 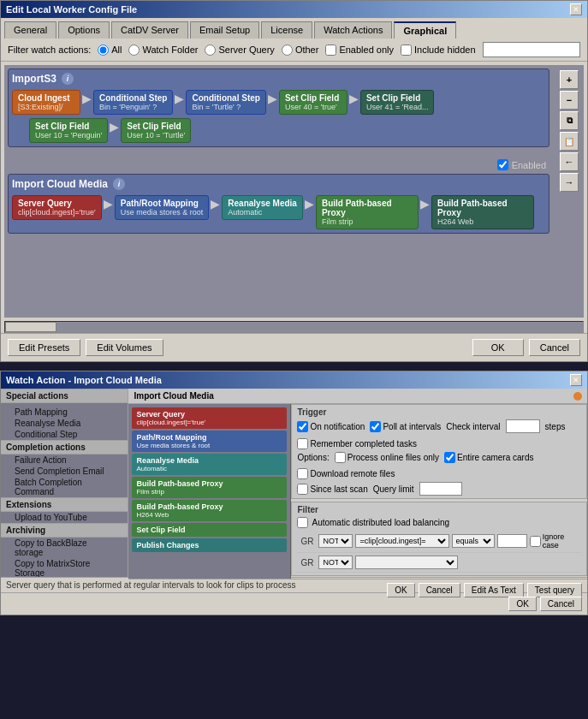 What do you see at coordinates (523, 426) in the screenshot?
I see `check-interval-input: 1000` at bounding box center [523, 426].